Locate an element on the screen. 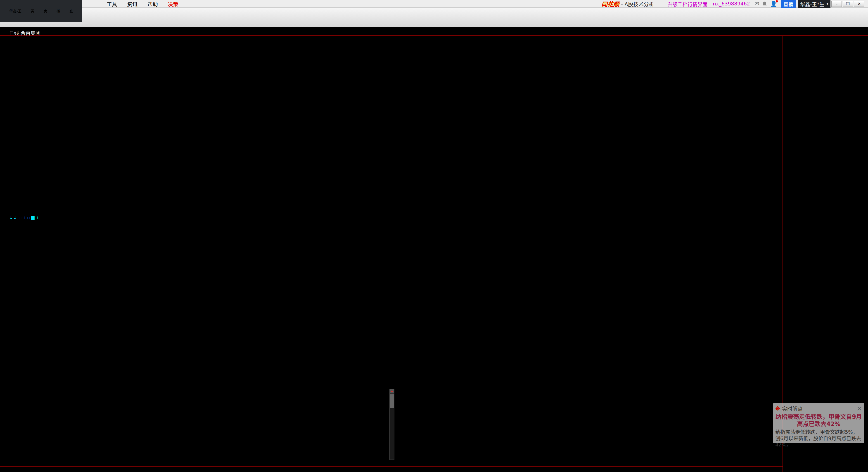  live-button: 直播 is located at coordinates (788, 4).